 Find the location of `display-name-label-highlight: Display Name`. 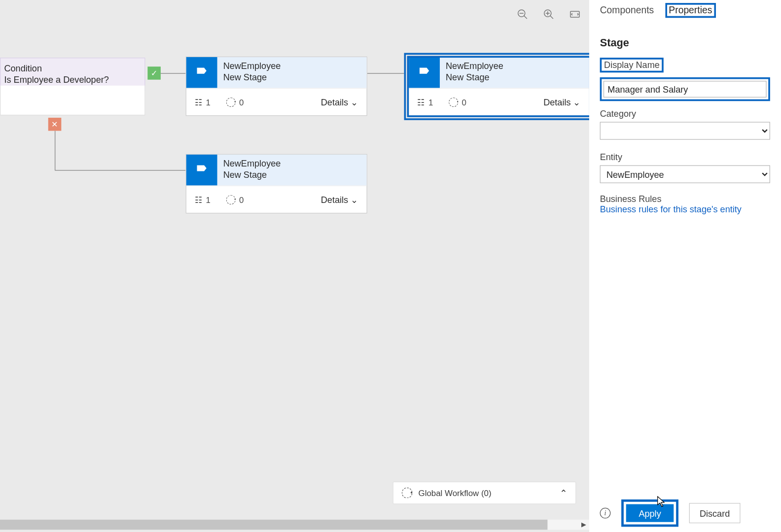

display-name-label-highlight: Display Name is located at coordinates (632, 65).